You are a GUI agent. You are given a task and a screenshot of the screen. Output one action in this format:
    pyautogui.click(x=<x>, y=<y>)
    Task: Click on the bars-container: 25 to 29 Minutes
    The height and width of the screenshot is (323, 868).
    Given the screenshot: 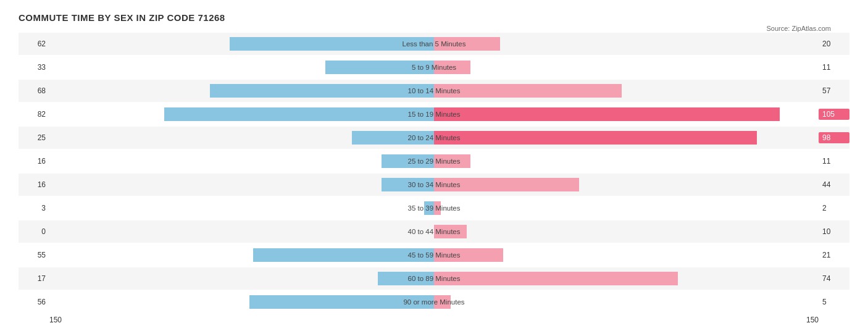 What is the action you would take?
    pyautogui.click(x=434, y=161)
    